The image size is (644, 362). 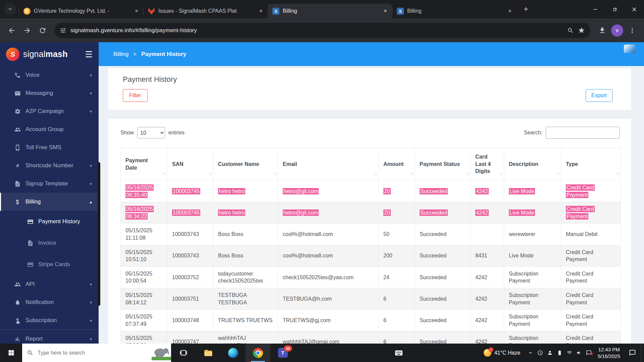 What do you see at coordinates (443, 164) in the screenshot?
I see `column-header-payment-status: Payment Status↑↓` at bounding box center [443, 164].